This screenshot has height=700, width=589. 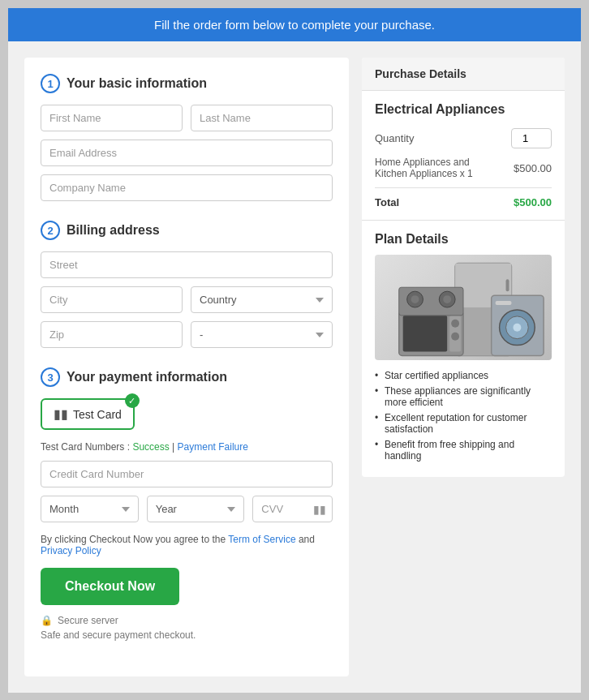 I want to click on cvv-row: Month 01 02 03 12 Year 2024 2025 2026, so click(x=187, y=509).